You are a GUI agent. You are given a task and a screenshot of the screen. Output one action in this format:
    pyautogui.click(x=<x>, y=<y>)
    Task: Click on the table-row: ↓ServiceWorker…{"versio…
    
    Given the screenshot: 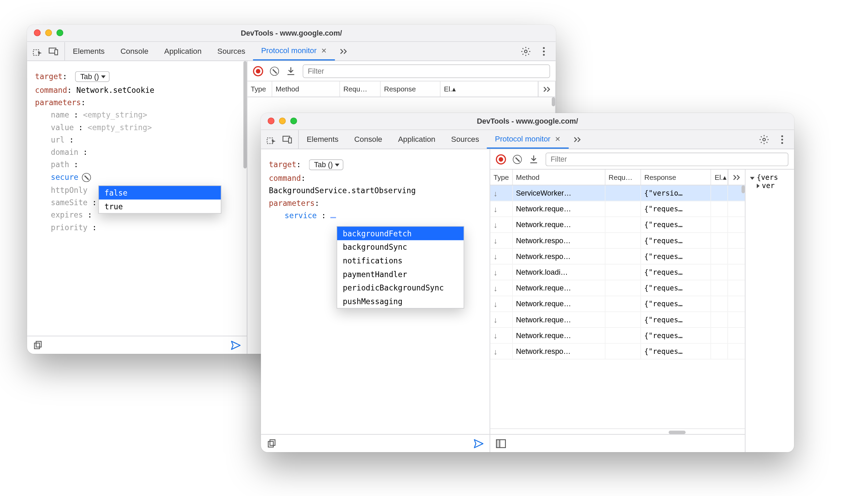 What is the action you would take?
    pyautogui.click(x=617, y=193)
    